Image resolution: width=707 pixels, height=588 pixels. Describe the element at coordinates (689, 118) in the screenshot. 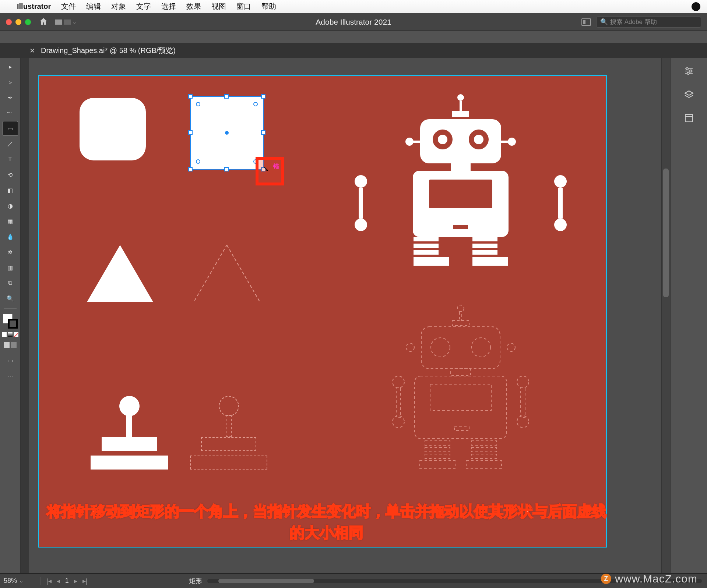

I see `libraries-panel-icon` at that location.